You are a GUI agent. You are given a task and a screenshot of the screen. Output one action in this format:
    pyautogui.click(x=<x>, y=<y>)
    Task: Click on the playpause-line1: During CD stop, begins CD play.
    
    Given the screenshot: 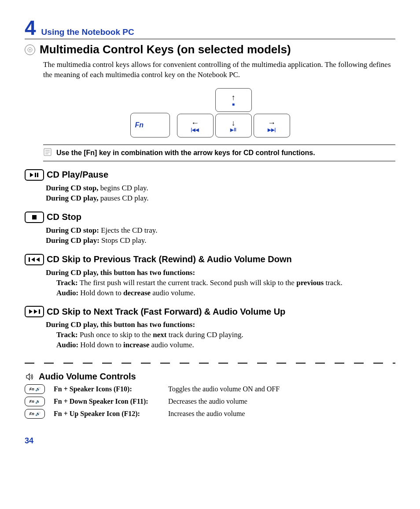 What is the action you would take?
    pyautogui.click(x=221, y=189)
    